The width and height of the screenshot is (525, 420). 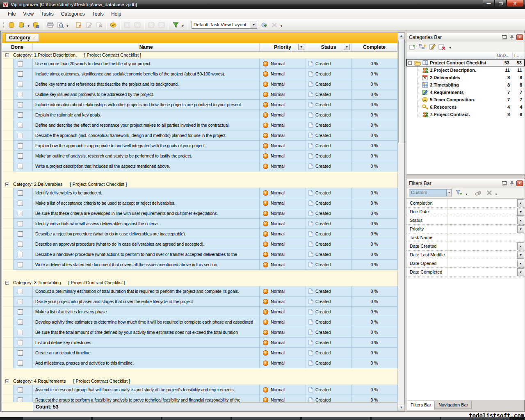 What do you see at coordinates (4, 25) in the screenshot?
I see `toolbar-grip` at bounding box center [4, 25].